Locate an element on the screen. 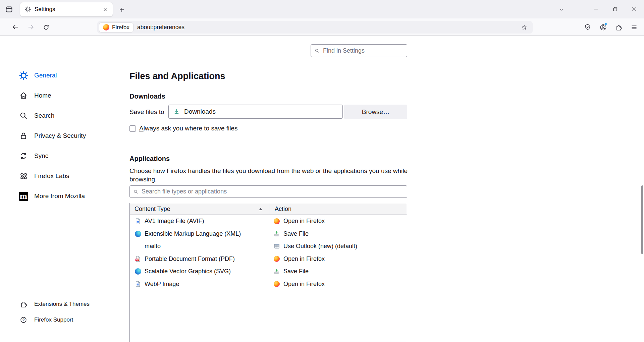  sidebar-item-firefox-support: ? Firefox Support is located at coordinates (62, 320).